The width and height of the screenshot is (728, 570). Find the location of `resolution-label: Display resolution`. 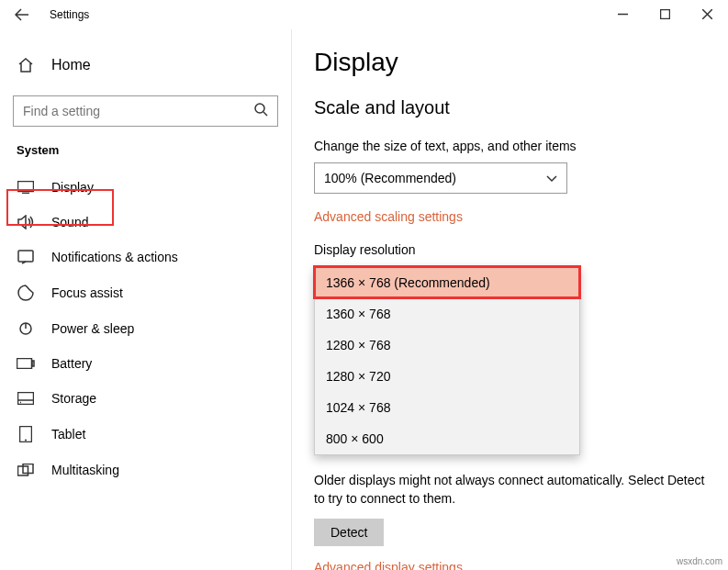

resolution-label: Display resolution is located at coordinates (510, 250).